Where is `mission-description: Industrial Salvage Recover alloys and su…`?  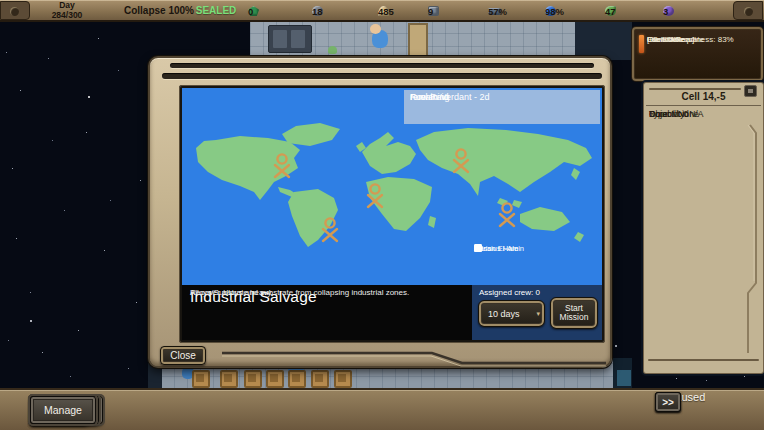 mission-description: Industrial Salvage Recover alloys and su… is located at coordinates (327, 312).